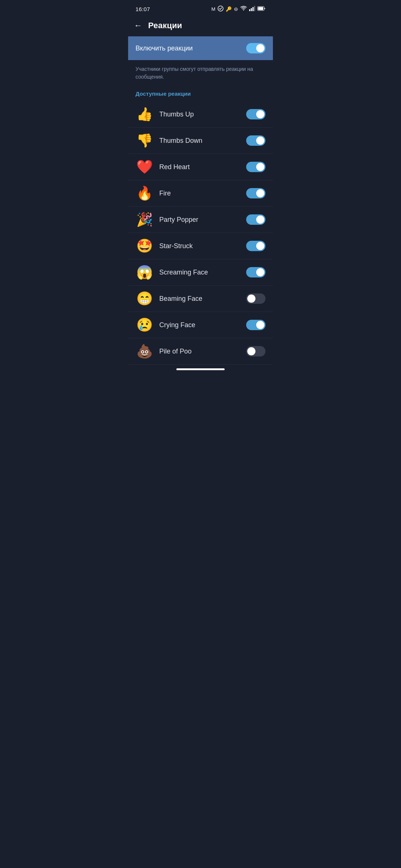 This screenshot has width=401, height=868. What do you see at coordinates (200, 141) in the screenshot?
I see `reaction-item: 👎Thumbs Down` at bounding box center [200, 141].